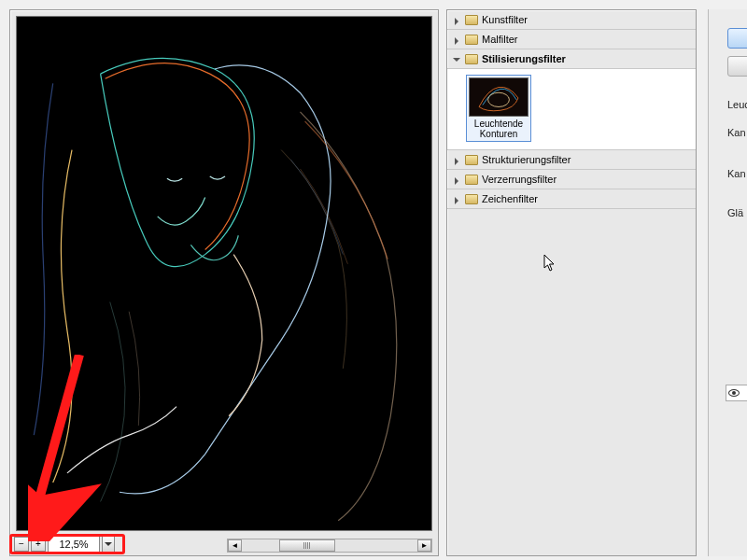 The height and width of the screenshot is (560, 747). What do you see at coordinates (586, 20) in the screenshot?
I see `category-label: Kunstfilter` at bounding box center [586, 20].